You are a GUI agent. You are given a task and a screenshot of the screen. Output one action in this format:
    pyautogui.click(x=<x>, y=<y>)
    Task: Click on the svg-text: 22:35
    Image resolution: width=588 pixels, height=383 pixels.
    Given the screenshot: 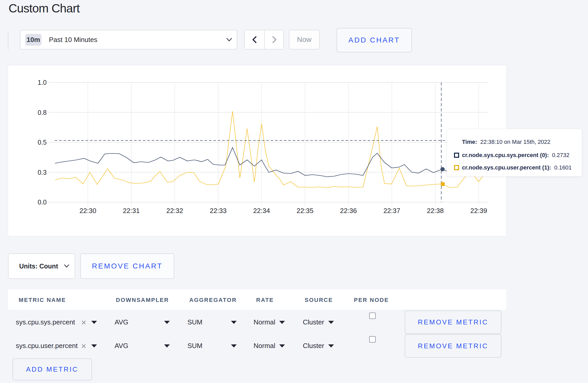 What is the action you would take?
    pyautogui.click(x=305, y=211)
    